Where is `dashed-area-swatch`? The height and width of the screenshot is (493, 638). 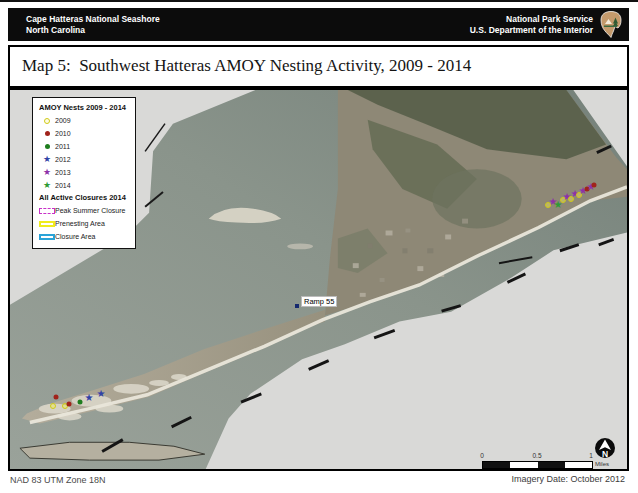
dashed-area-swatch is located at coordinates (47, 211).